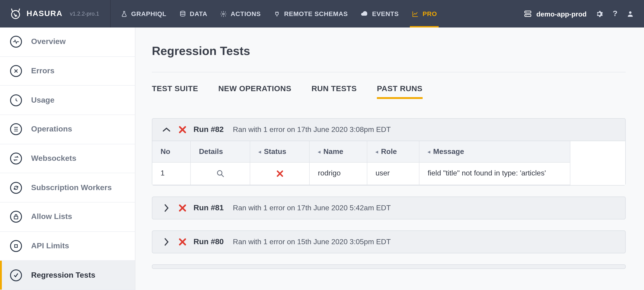  Describe the element at coordinates (220, 152) in the screenshot. I see `column-header-details: Details` at that location.